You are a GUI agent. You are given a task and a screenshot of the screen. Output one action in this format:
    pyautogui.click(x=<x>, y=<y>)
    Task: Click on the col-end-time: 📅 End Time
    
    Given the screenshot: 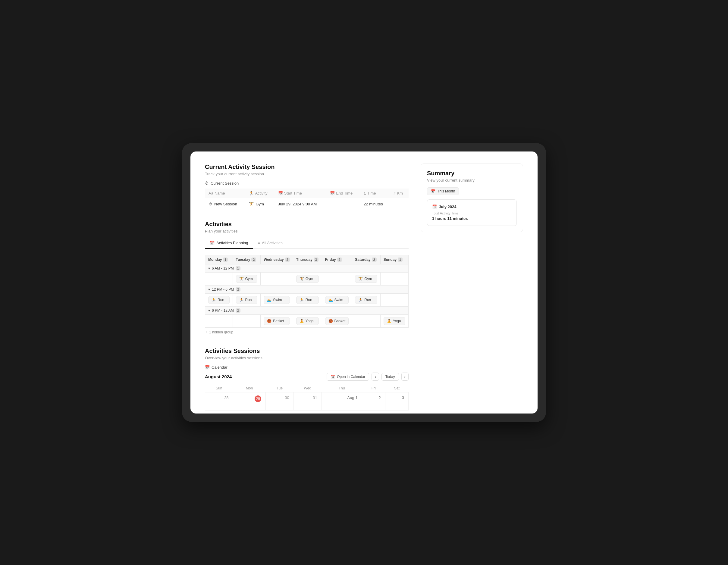 What is the action you would take?
    pyautogui.click(x=343, y=193)
    